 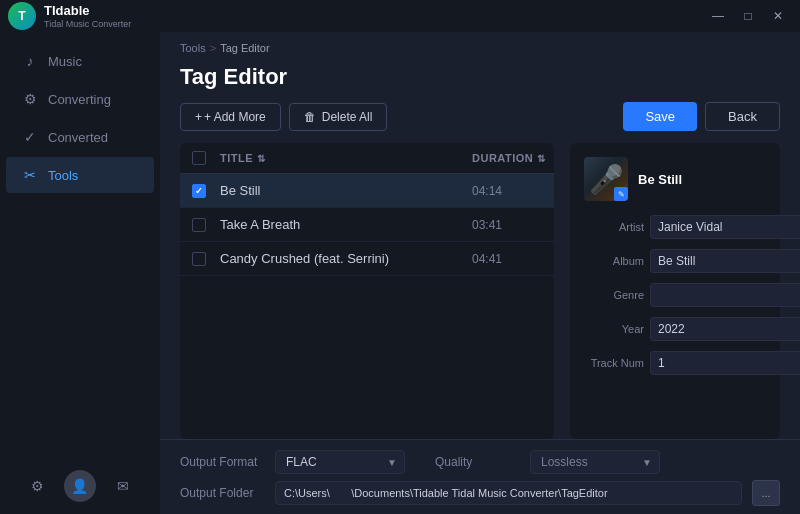 What do you see at coordinates (80, 137) in the screenshot?
I see `sidebar-item-converted: ✓ Converted` at bounding box center [80, 137].